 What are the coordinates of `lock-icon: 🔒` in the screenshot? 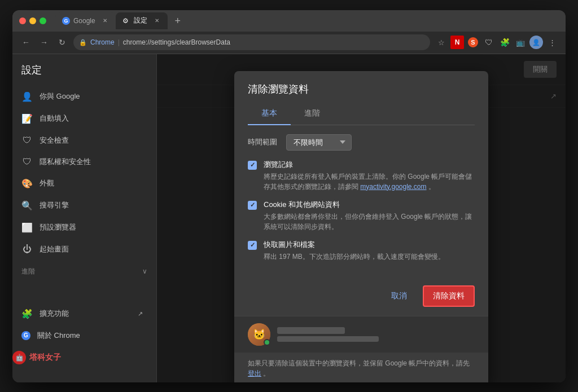 It's located at (83, 43).